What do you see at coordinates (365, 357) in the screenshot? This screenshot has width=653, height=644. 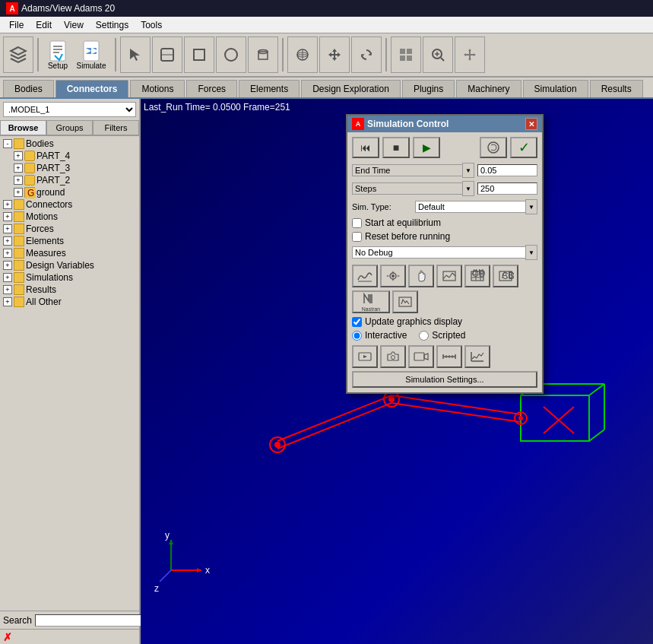 I see `animate-btn` at bounding box center [365, 357].